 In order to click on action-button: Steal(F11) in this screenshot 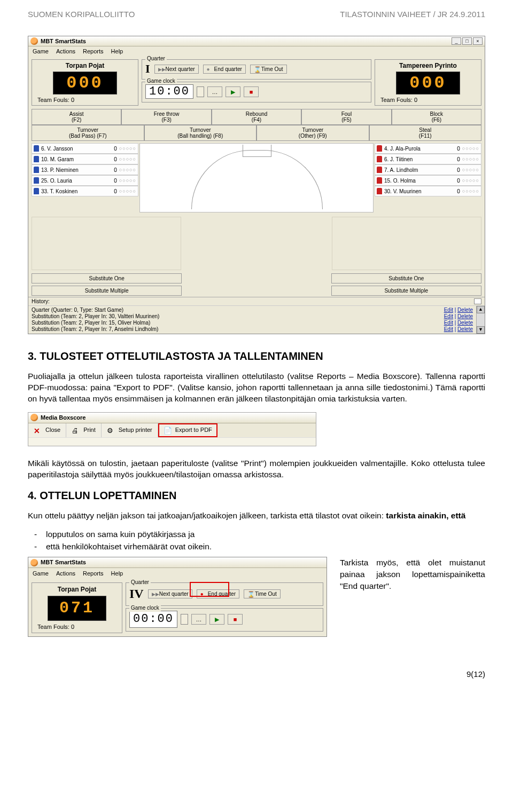, I will do `click(425, 133)`.